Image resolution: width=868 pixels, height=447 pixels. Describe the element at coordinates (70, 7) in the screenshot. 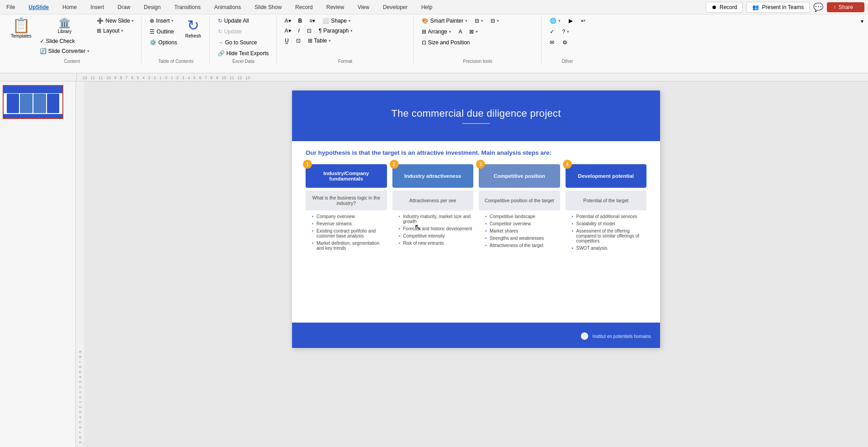

I see `menu-home: Home` at that location.